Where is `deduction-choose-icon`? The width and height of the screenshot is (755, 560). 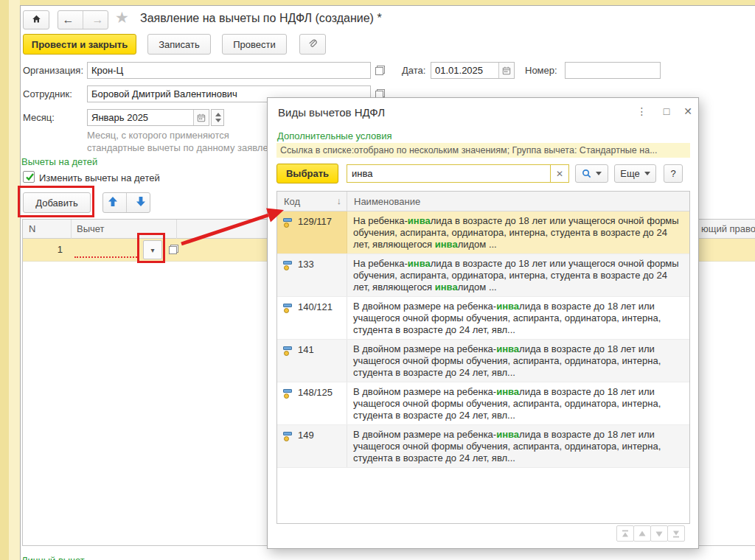
deduction-choose-icon is located at coordinates (174, 249).